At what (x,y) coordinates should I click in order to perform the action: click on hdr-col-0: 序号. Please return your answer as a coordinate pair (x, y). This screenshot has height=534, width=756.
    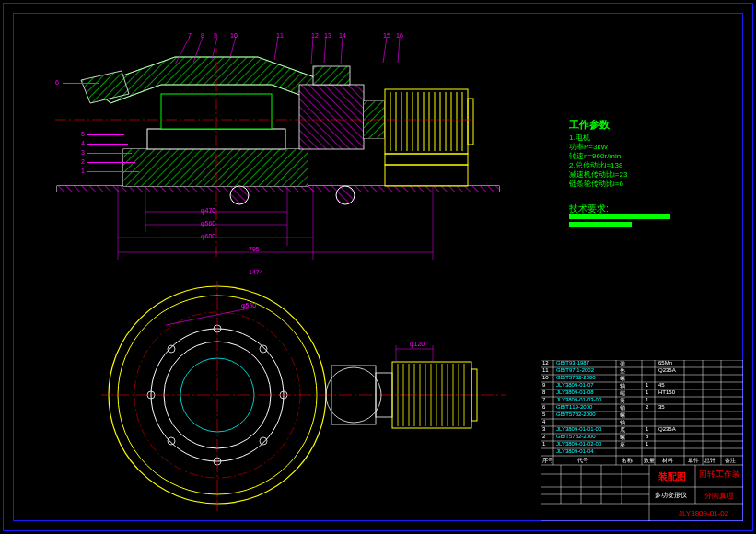
    Looking at the image, I should click on (548, 460).